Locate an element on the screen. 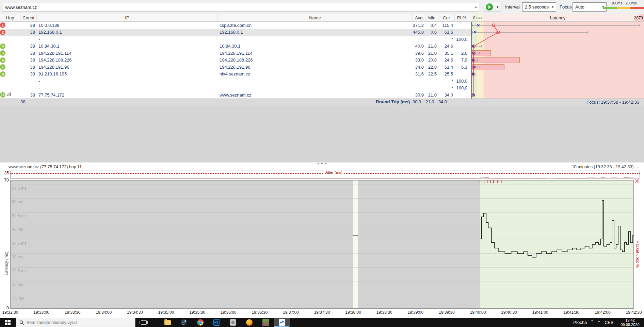 The image size is (644, 327). header-count: Count is located at coordinates (29, 18).